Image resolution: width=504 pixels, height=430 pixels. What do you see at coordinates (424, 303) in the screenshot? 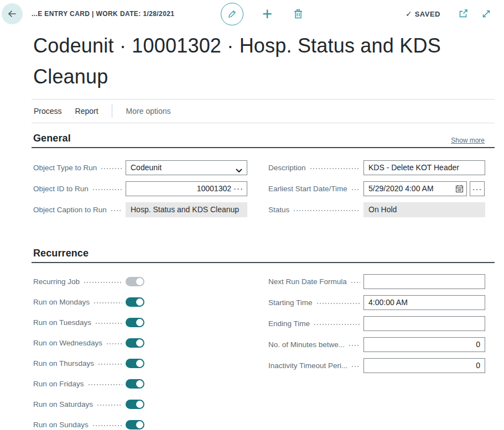
I see `starting-time-input` at bounding box center [424, 303].